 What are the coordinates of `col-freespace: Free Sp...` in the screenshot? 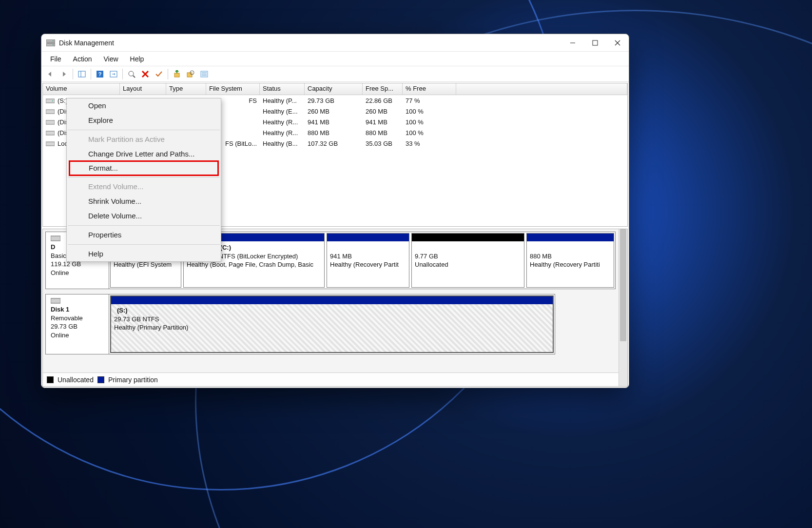 It's located at (383, 89).